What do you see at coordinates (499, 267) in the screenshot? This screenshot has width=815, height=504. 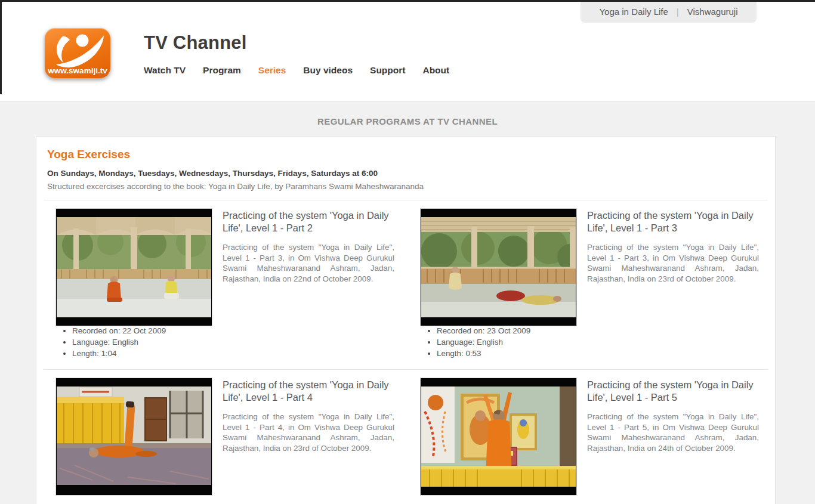 I see `pavilion-lying-figures-scene` at bounding box center [499, 267].